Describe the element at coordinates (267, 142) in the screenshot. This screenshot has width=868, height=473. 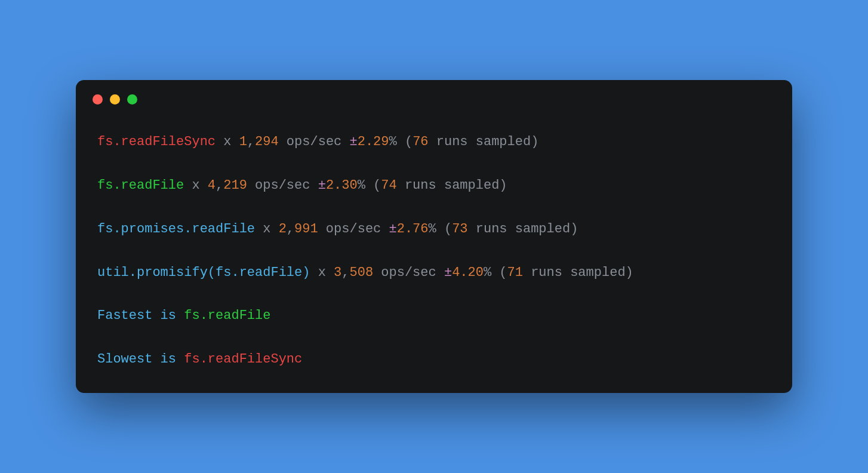
I see `ops-frac: 294` at that location.